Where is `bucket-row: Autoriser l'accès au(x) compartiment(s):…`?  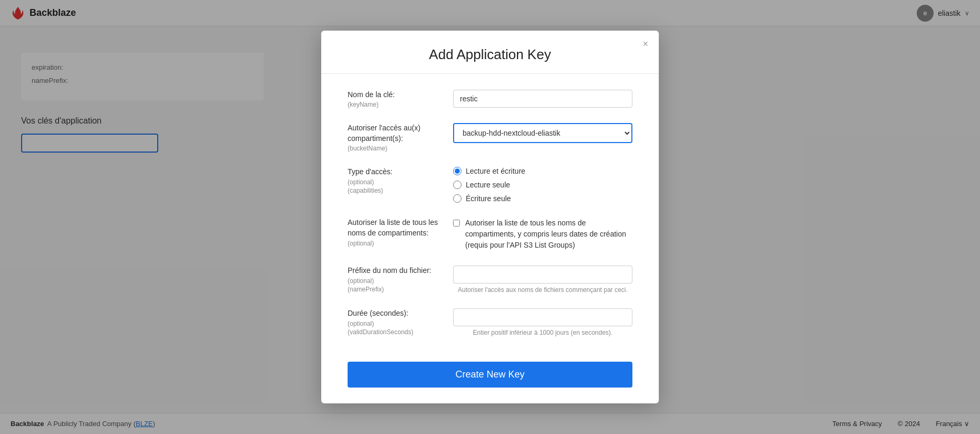
bucket-row: Autoriser l'accès au(x) compartiment(s):… is located at coordinates (490, 137).